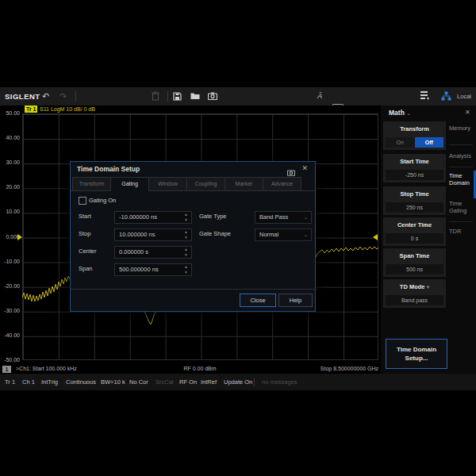 This screenshot has width=476, height=476. Describe the element at coordinates (213, 216) in the screenshot. I see `gate-type-label: Gate Type` at that location.